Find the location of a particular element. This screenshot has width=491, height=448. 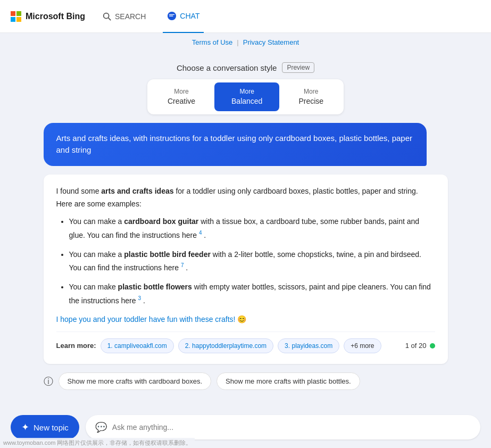

list-item: You can make a plastic bottle bird feede… is located at coordinates (252, 262).